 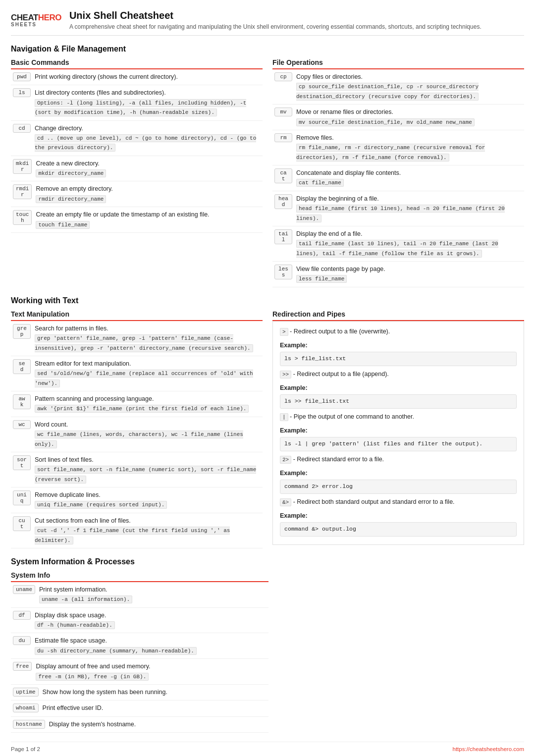 What do you see at coordinates (398, 389) in the screenshot?
I see `redir-item: >> - Redirect output to a file (append).…` at bounding box center [398, 389].